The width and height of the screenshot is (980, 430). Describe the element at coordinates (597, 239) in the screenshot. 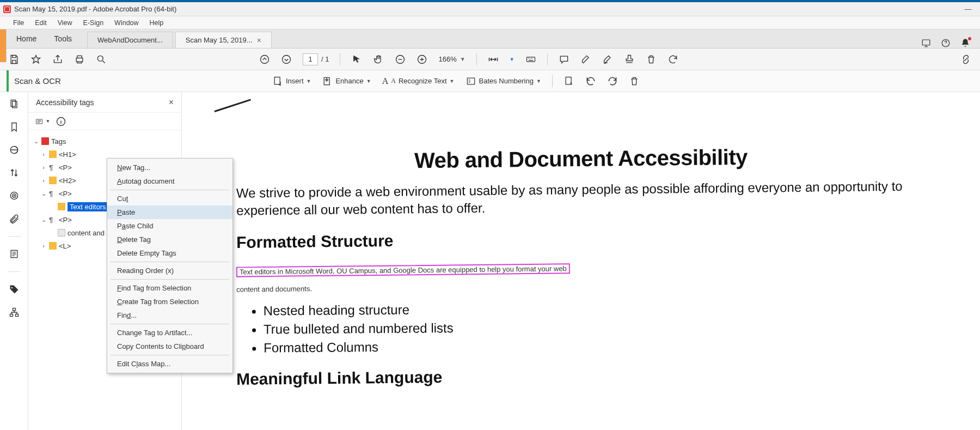

I see `doc-heading-2a: Formatted Structure` at that location.